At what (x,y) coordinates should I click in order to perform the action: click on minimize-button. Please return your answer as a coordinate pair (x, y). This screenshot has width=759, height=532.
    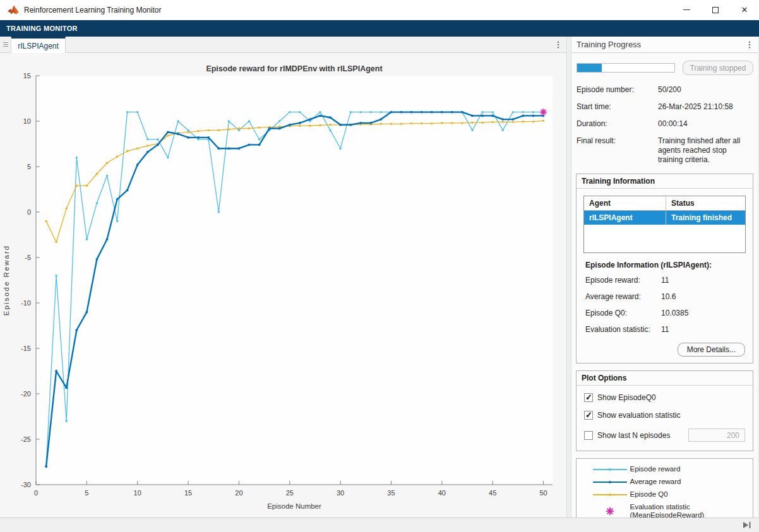
    Looking at the image, I should click on (686, 10).